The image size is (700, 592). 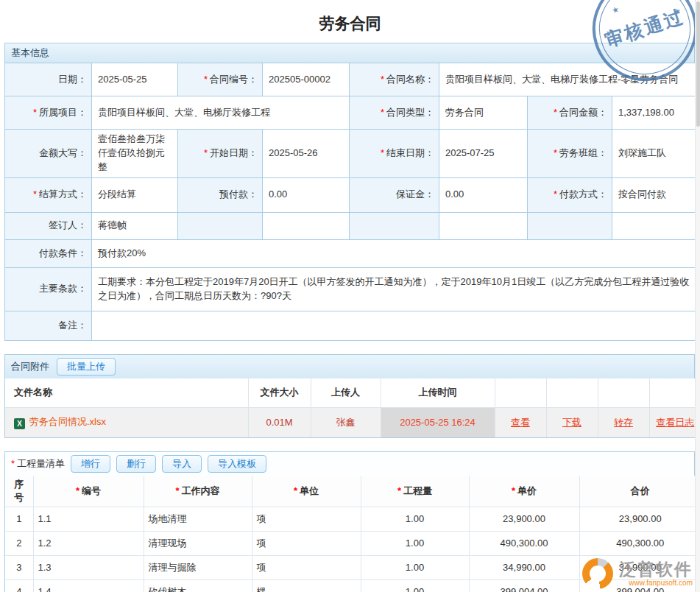 What do you see at coordinates (19, 586) in the screenshot?
I see `row-no: 4` at bounding box center [19, 586].